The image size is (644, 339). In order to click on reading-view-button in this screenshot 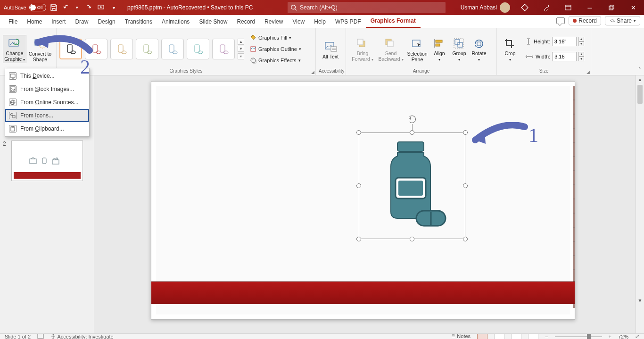, I will do `click(516, 336)`.